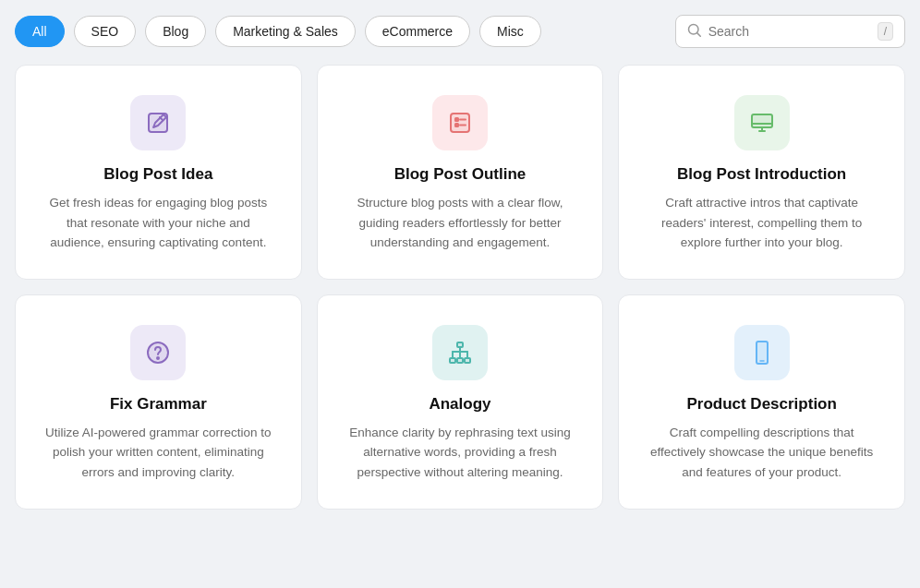 The image size is (920, 588). What do you see at coordinates (159, 223) in the screenshot?
I see `card-desc-blog-post-idea: Get fresh ideas for engaging blog posts …` at bounding box center [159, 223].